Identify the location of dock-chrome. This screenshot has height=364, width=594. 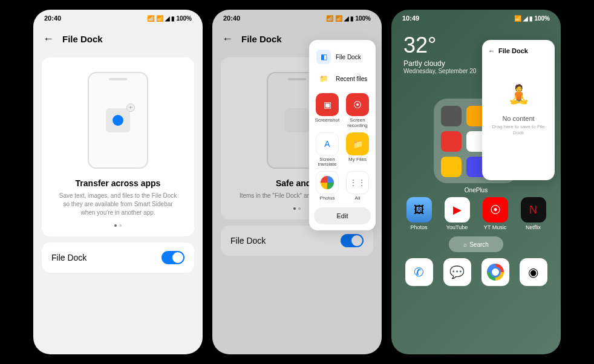
(495, 272).